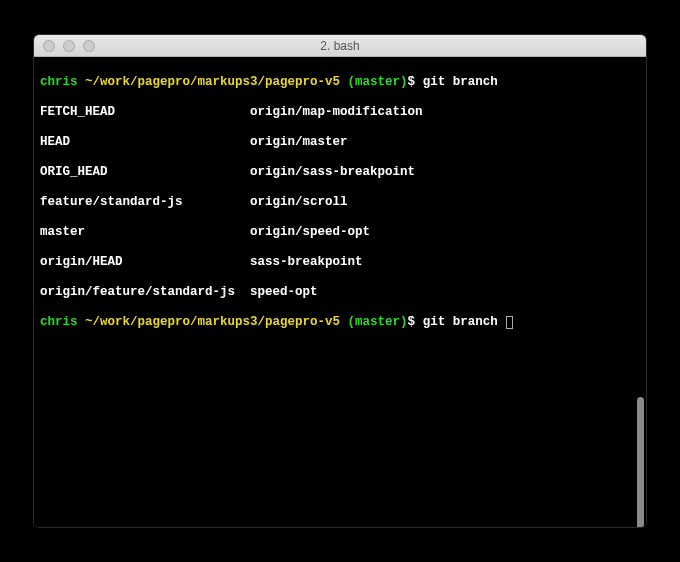  Describe the element at coordinates (310, 232) in the screenshot. I see `branch-item: origin/speed-opt` at that location.